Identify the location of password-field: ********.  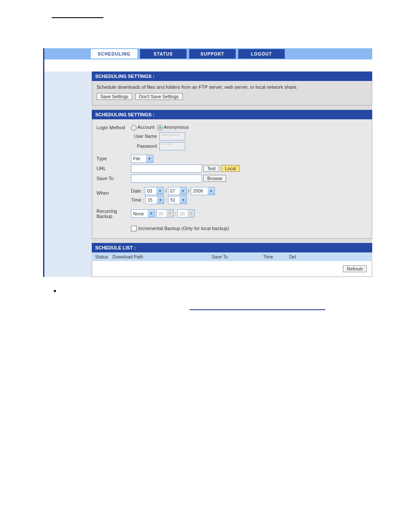
(172, 146).